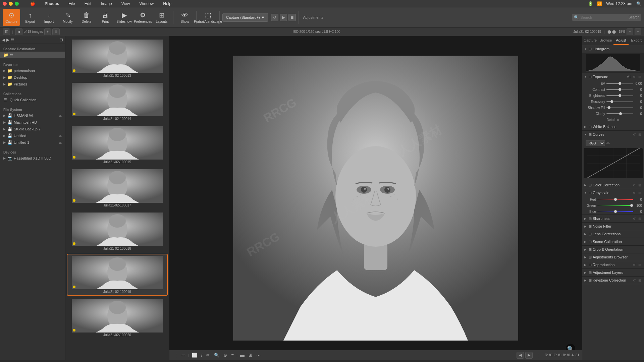  What do you see at coordinates (613, 226) in the screenshot?
I see `nf-header: ▶ ⊟ Noise Filter` at bounding box center [613, 226].